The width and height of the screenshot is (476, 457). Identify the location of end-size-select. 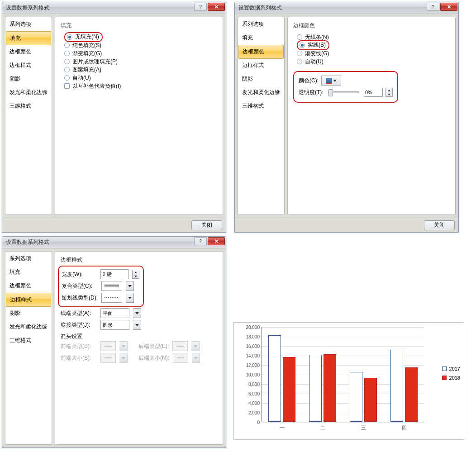
(181, 358).